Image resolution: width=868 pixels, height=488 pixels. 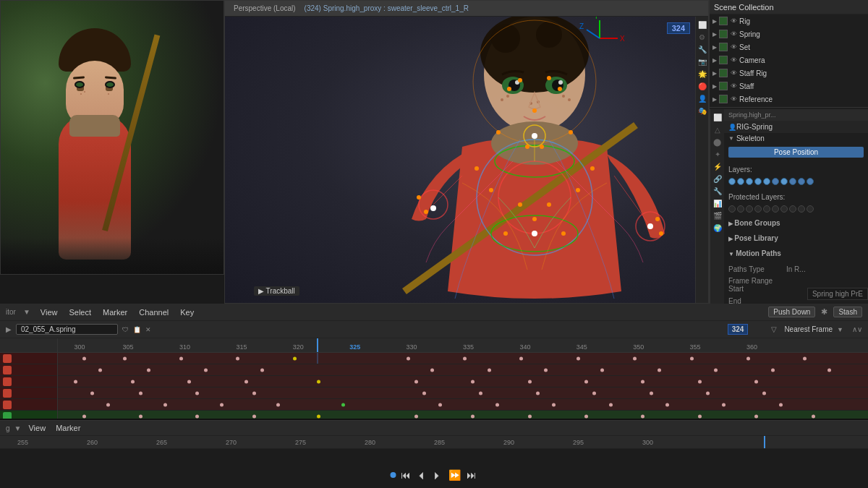 I want to click on prop-icon-object: ⬜, so click(x=718, y=117).